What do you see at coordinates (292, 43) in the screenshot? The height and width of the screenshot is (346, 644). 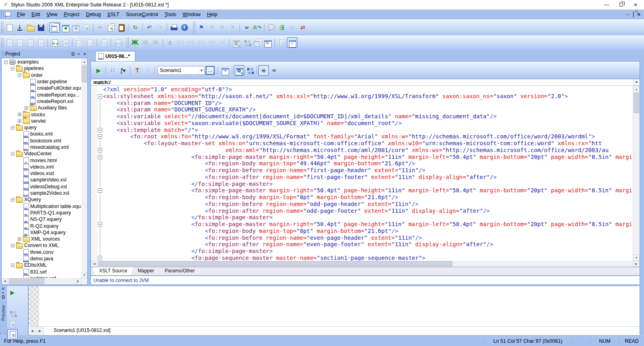 I see `watch-window-icon: ☝` at bounding box center [292, 43].